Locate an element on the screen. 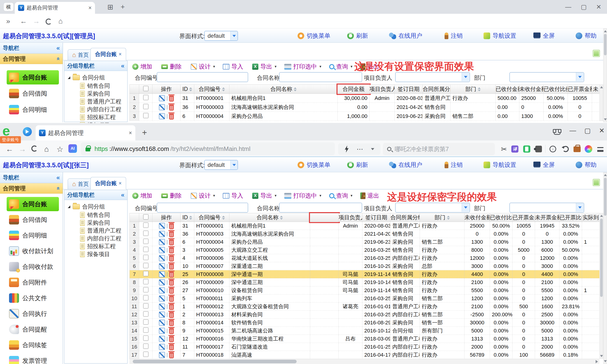 This screenshot has width=607, height=364. tree-node: 采购合同 is located at coordinates (98, 94).